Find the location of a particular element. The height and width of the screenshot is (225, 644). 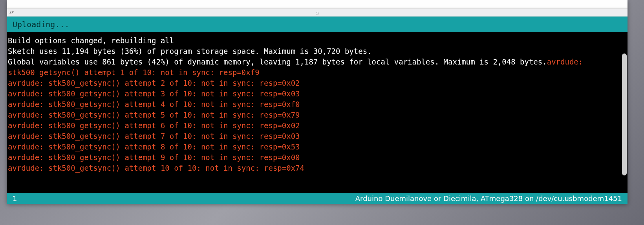

console-text: Global variables use 861 bytes (42%) of … is located at coordinates (277, 62).